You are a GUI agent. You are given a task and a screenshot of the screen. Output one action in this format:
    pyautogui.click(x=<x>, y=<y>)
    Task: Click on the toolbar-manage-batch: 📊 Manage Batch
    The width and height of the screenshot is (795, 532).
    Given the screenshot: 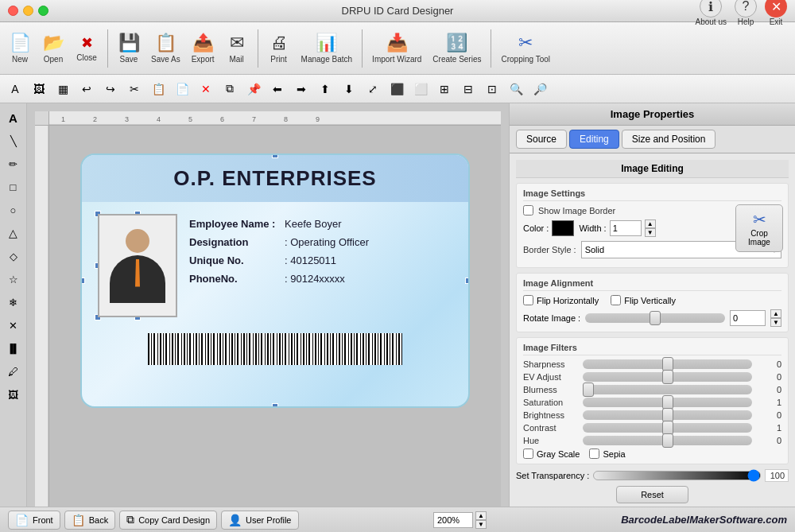 What is the action you would take?
    pyautogui.click(x=328, y=48)
    